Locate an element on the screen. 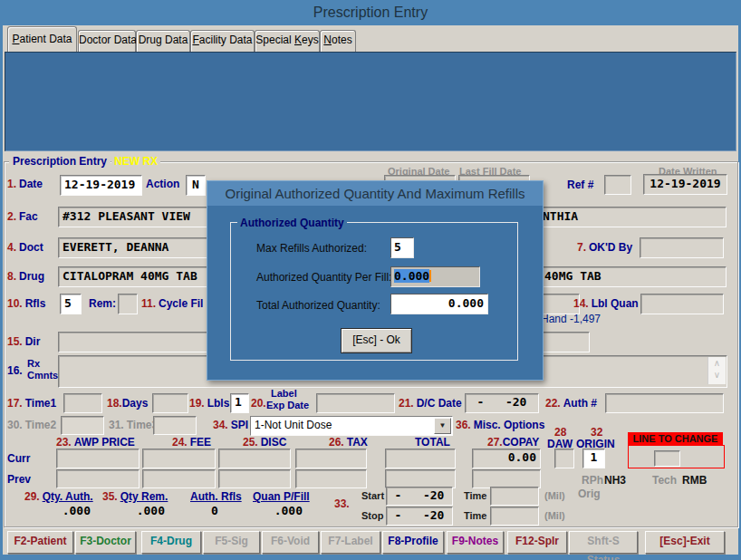 This screenshot has height=560, width=741. total-header: TOTAL is located at coordinates (433, 442).